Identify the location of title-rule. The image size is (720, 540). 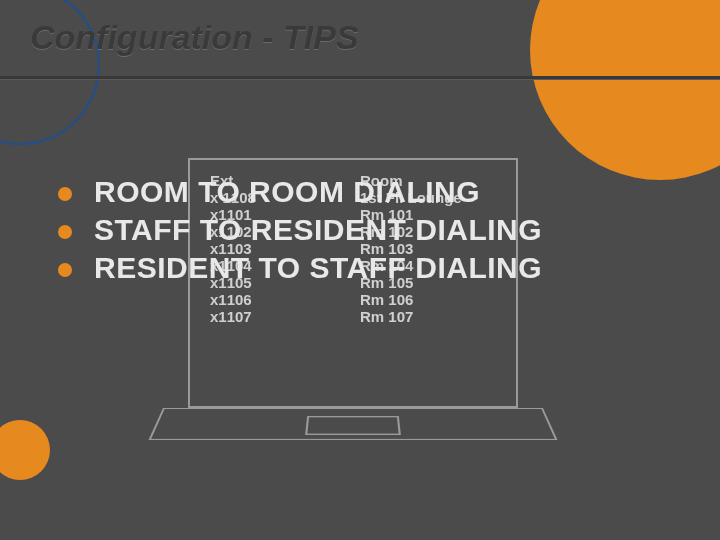
(360, 78).